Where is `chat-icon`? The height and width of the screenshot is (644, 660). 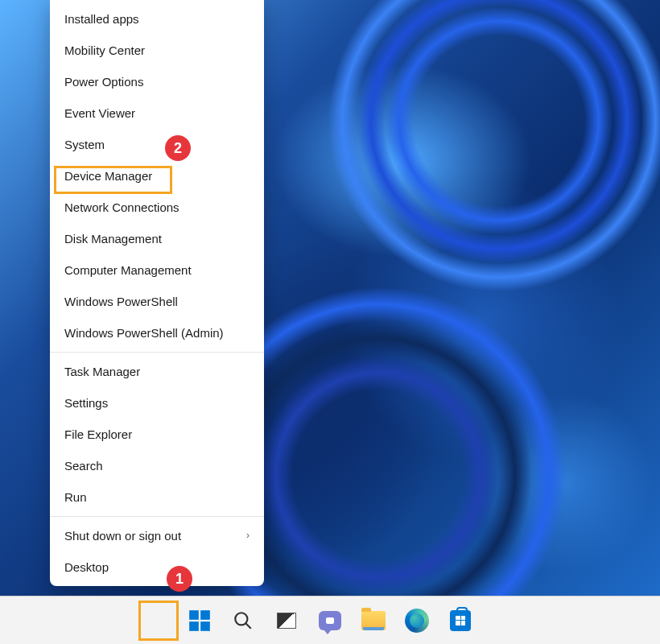
chat-icon is located at coordinates (330, 621).